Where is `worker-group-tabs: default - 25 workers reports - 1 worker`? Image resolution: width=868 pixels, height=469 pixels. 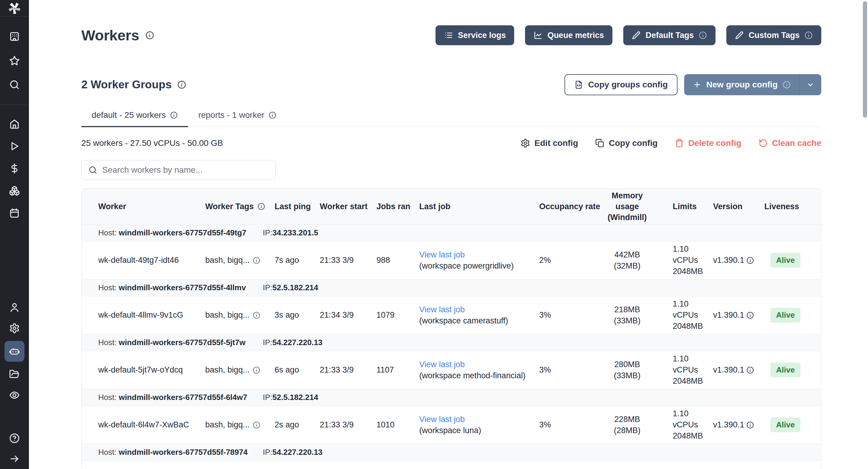
worker-group-tabs: default - 25 workers reports - 1 worker is located at coordinates (452, 118).